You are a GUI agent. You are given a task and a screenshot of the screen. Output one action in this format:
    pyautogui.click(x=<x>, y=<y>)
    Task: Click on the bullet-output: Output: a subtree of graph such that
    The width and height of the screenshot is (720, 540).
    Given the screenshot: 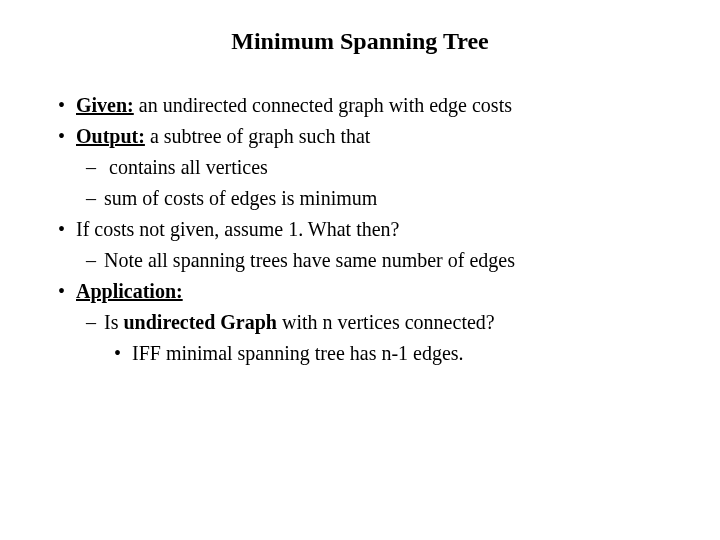 What is the action you would take?
    pyautogui.click(x=360, y=136)
    